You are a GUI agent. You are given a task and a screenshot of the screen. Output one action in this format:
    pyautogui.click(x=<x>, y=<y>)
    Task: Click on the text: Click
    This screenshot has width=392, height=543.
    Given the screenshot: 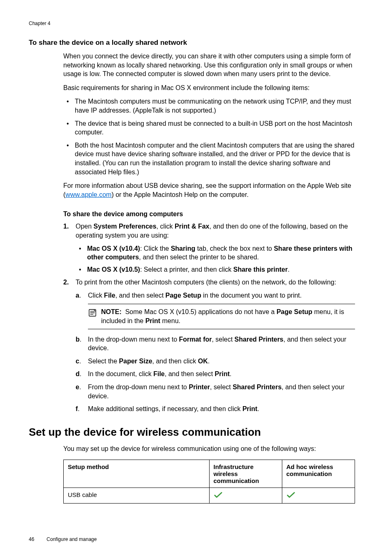 What is the action you would take?
    pyautogui.click(x=96, y=295)
    